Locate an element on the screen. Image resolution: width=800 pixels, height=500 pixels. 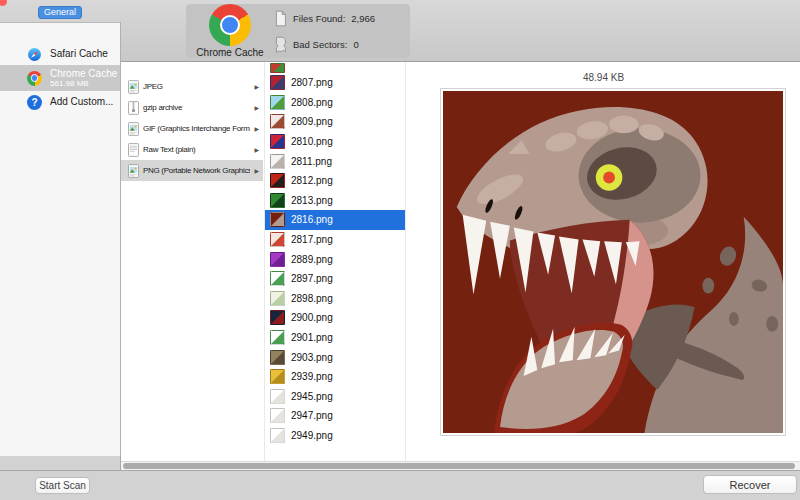
file-list-item-2810-png: 2810.png is located at coordinates (335, 142).